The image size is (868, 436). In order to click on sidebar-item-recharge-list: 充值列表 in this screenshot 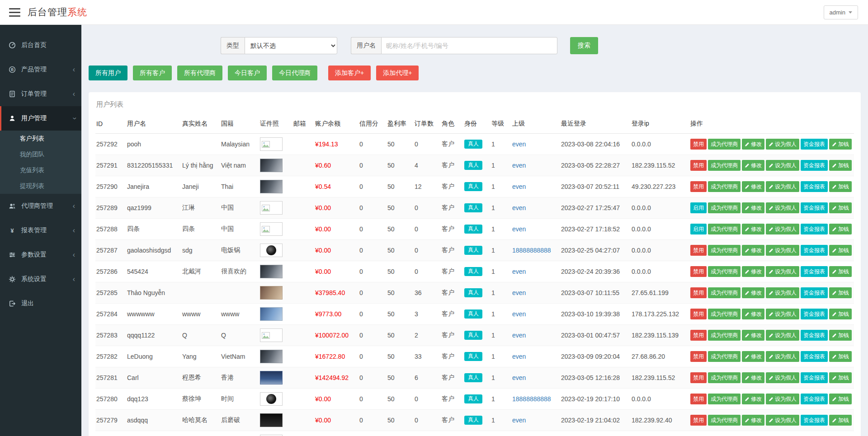, I will do `click(41, 170)`.